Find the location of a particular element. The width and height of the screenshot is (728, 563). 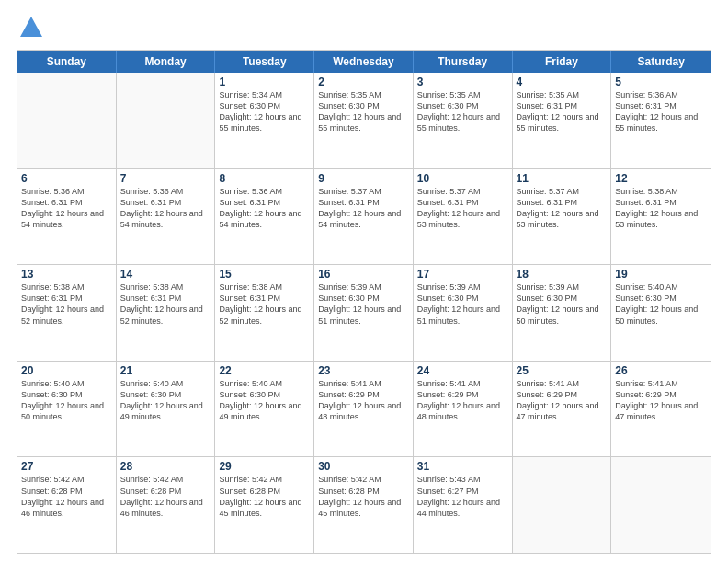

day-number: 28 is located at coordinates (165, 466).